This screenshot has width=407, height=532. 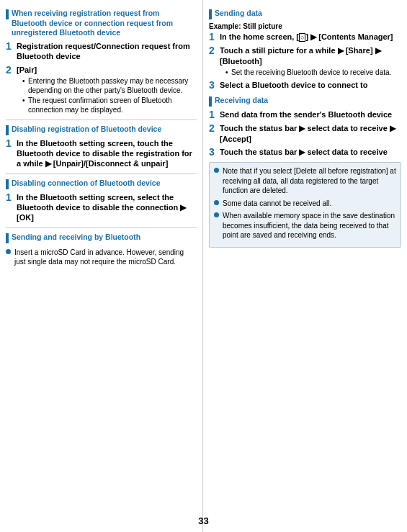 What do you see at coordinates (210, 102) in the screenshot?
I see `receiving-bar` at bounding box center [210, 102].